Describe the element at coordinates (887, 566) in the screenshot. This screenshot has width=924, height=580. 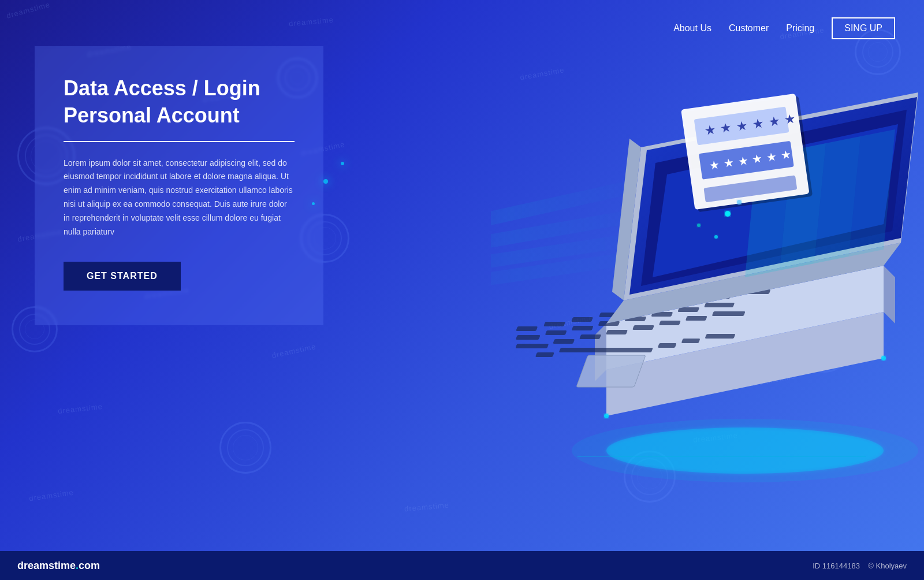
I see `author-credit: © Kholyaev` at that location.